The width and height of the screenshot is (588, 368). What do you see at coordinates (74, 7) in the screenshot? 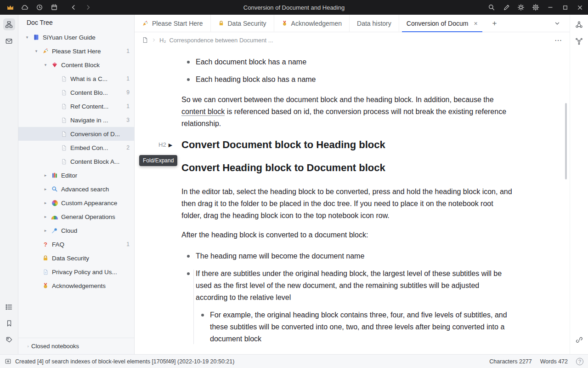
I see `back-icon` at bounding box center [74, 7].